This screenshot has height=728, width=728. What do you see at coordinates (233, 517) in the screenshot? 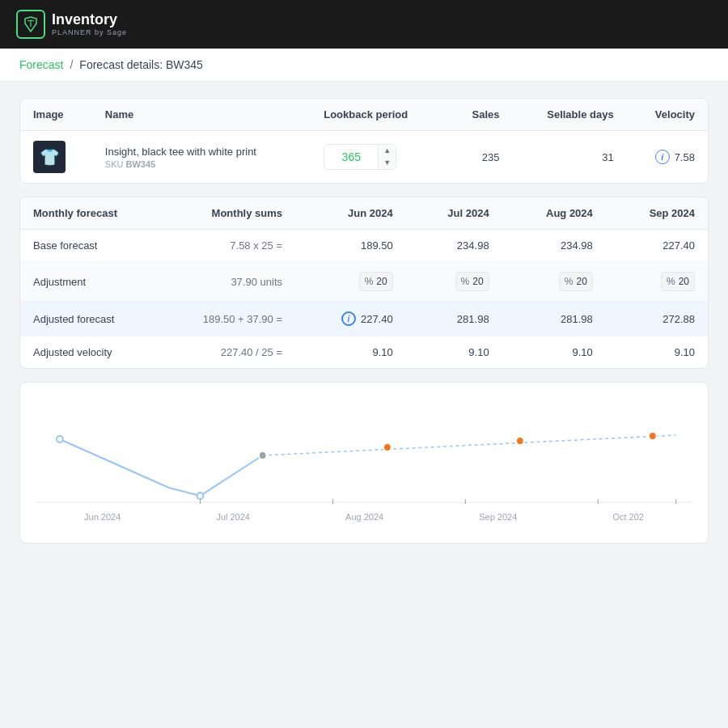
I see `chart-label-jul: Jul 2024` at bounding box center [233, 517].